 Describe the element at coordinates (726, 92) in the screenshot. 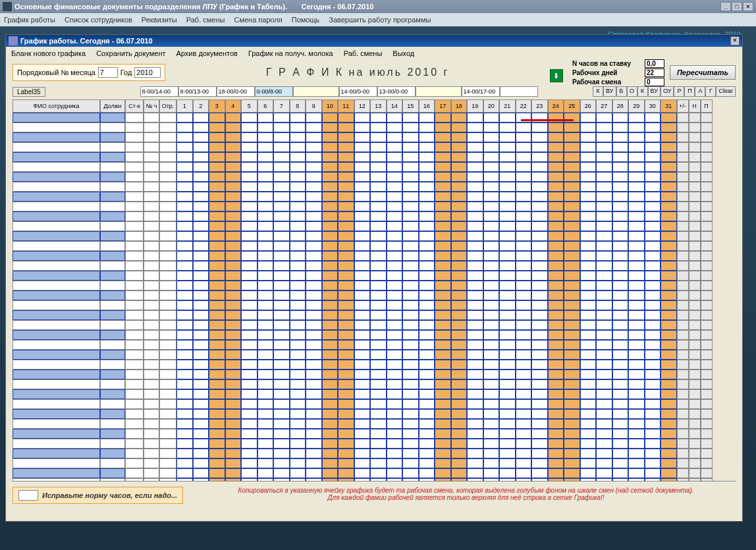

I see `code-button: Clear` at that location.